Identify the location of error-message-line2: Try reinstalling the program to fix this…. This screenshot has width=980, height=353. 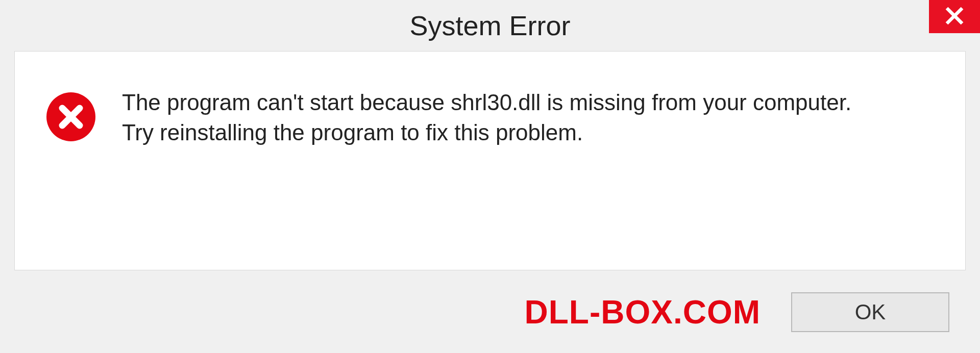
(487, 133).